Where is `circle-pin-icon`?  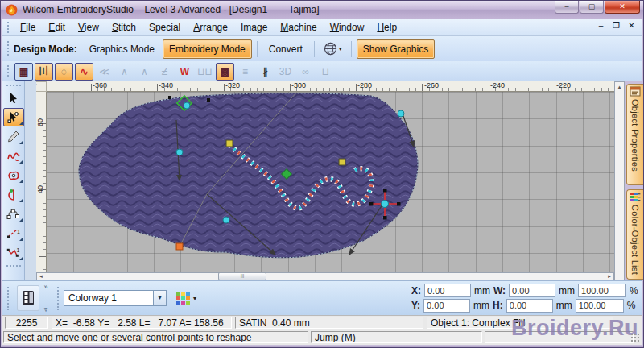
circle-pin-icon is located at coordinates (14, 195).